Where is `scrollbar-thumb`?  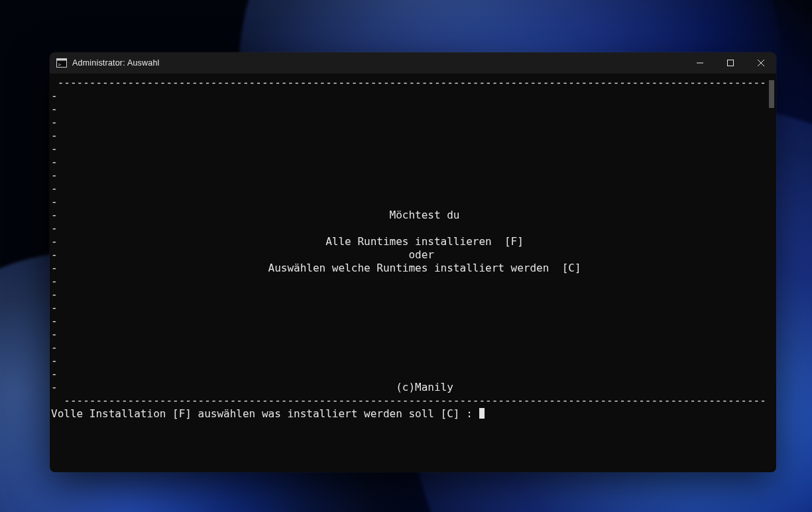 scrollbar-thumb is located at coordinates (772, 94).